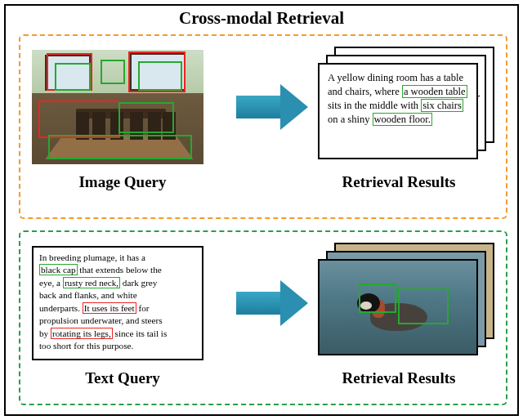  I want to click on arrow-bottom, so click(258, 303).